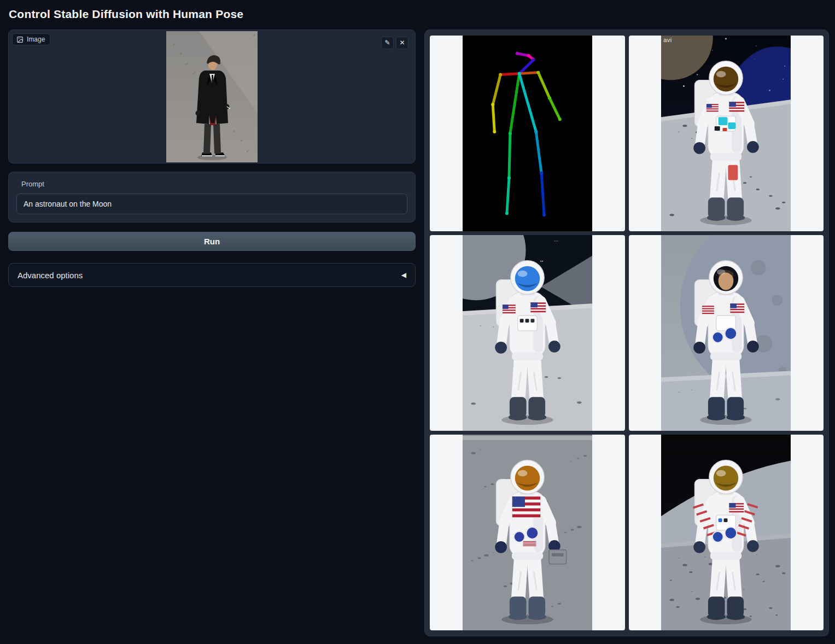  Describe the element at coordinates (50, 276) in the screenshot. I see `advanced-options-label: Advanced options` at that location.